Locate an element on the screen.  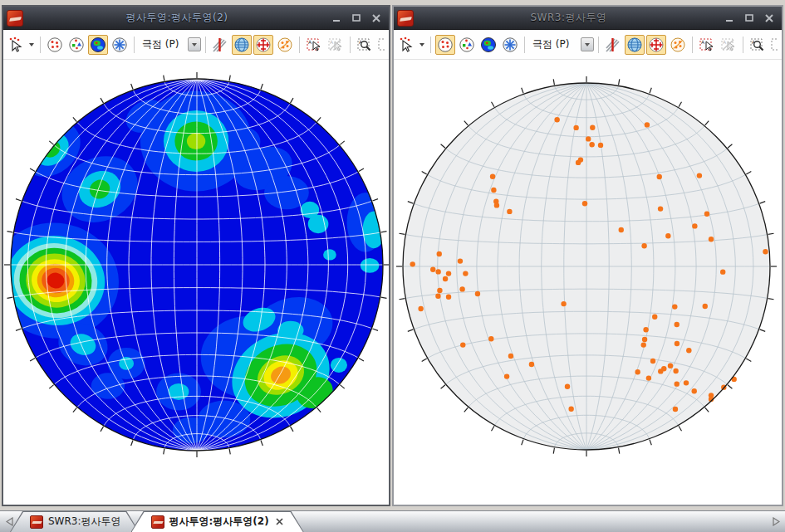
tab-close-icon is located at coordinates (280, 522).